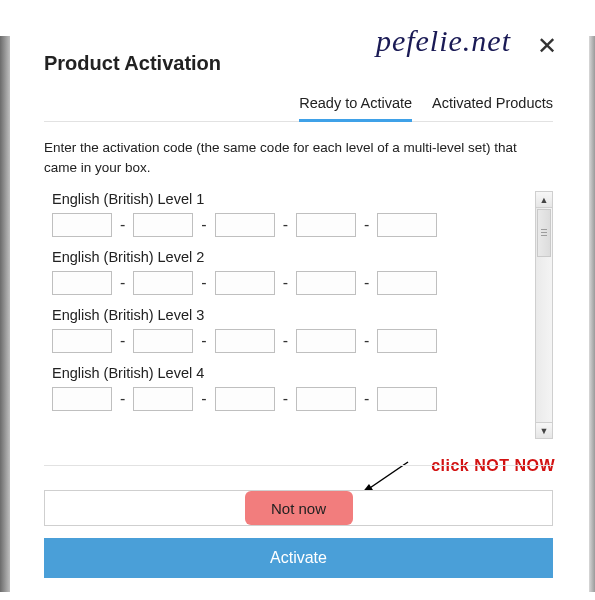 The width and height of the screenshot is (595, 600). Describe the element at coordinates (544, 315) in the screenshot. I see `vertical-scrollbar: ▲ ▼` at that location.